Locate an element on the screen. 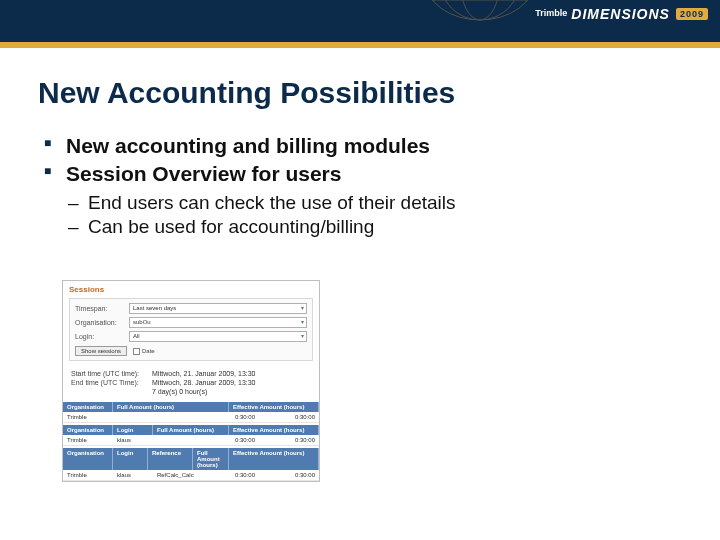 The image size is (720, 540). timespan-label: Timespan: is located at coordinates (100, 308).